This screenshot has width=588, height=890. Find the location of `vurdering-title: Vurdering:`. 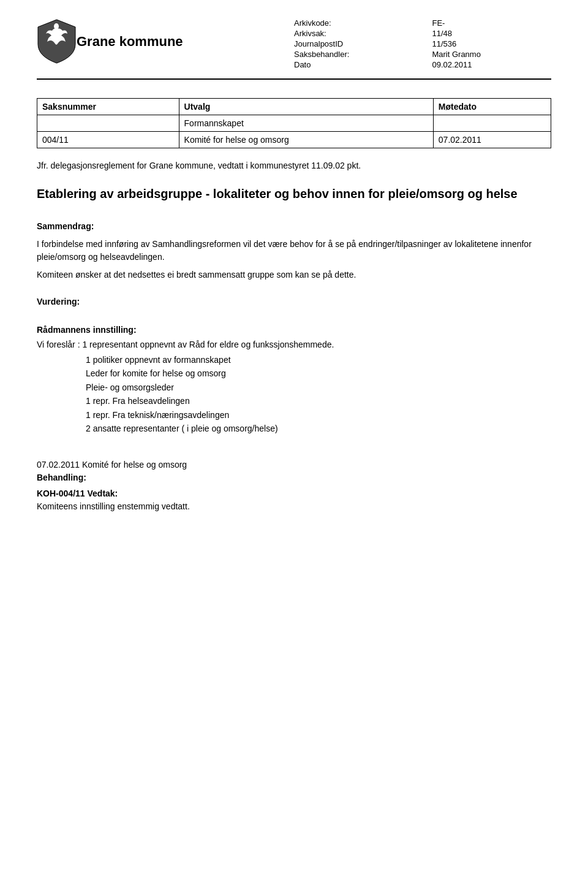

vurdering-title: Vurdering: is located at coordinates (294, 302).